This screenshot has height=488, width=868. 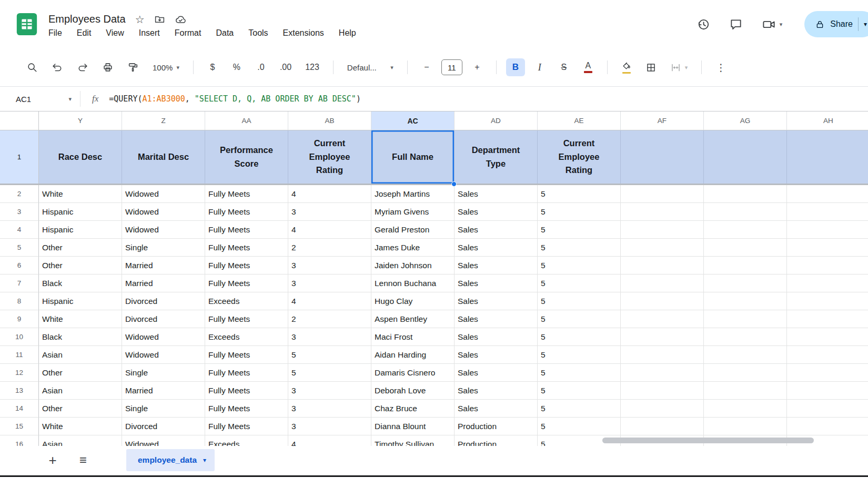 I want to click on cell-AD2: Sales, so click(x=496, y=194).